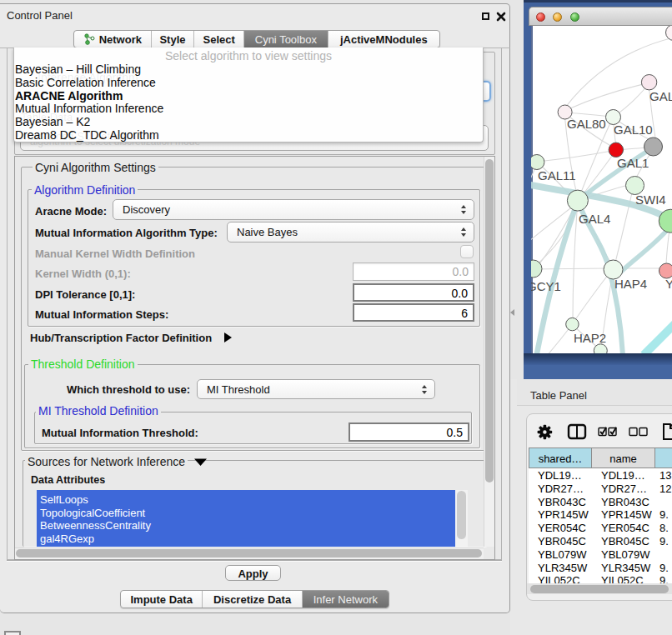 The height and width of the screenshot is (635, 672). What do you see at coordinates (587, 123) in the screenshot?
I see `svg-text: GAL80` at bounding box center [587, 123].